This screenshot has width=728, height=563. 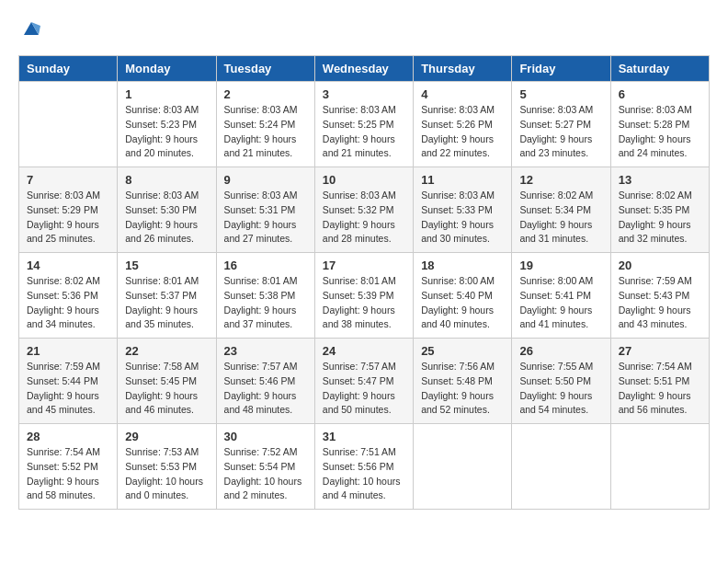 What do you see at coordinates (265, 210) in the screenshot?
I see `calendar-cell: 9Sunrise: 8:03 AM Sunset: 5:31 PM Daylig…` at bounding box center [265, 210].